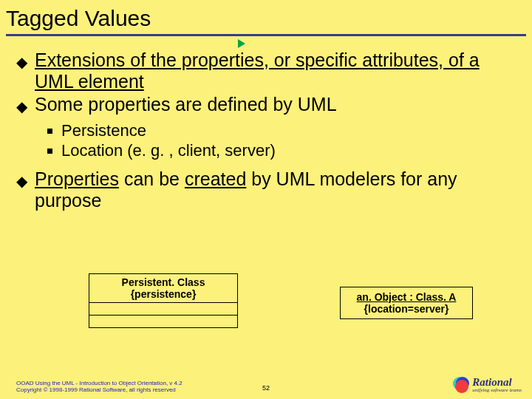  What do you see at coordinates (163, 321) in the screenshot?
I see `uml-class-ops` at bounding box center [163, 321].